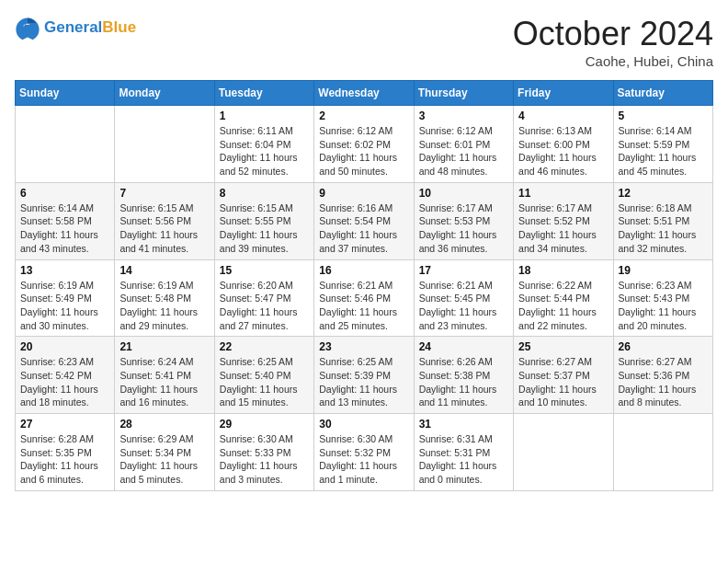 This screenshot has height=563, width=728. Describe the element at coordinates (364, 375) in the screenshot. I see `calendar-cell: 23Sunrise: 6:25 AMSunset: 5:39 PMDayligh…` at that location.